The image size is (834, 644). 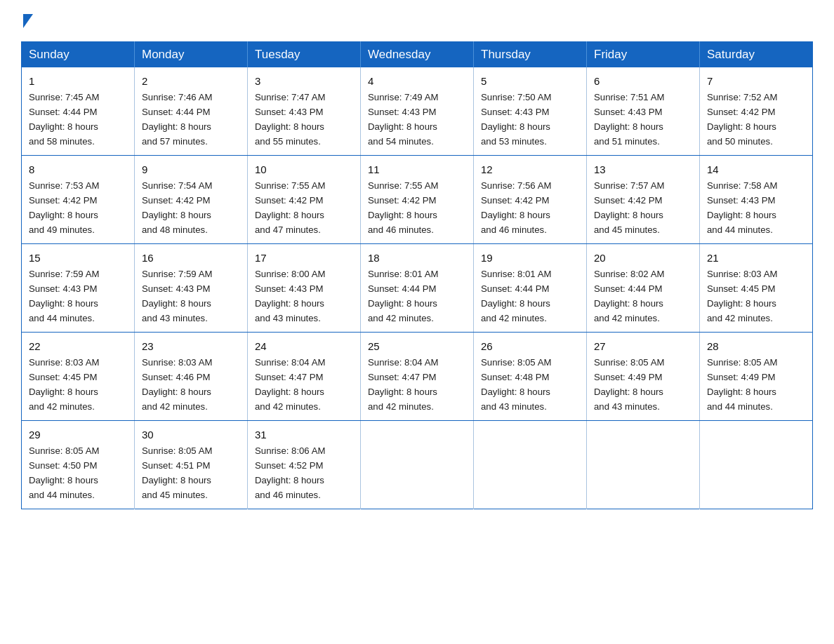 What do you see at coordinates (191, 199) in the screenshot?
I see `calendar-cell: 9Sunrise: 7:54 AMSunset: 4:42 PMDaylight…` at bounding box center [191, 199].